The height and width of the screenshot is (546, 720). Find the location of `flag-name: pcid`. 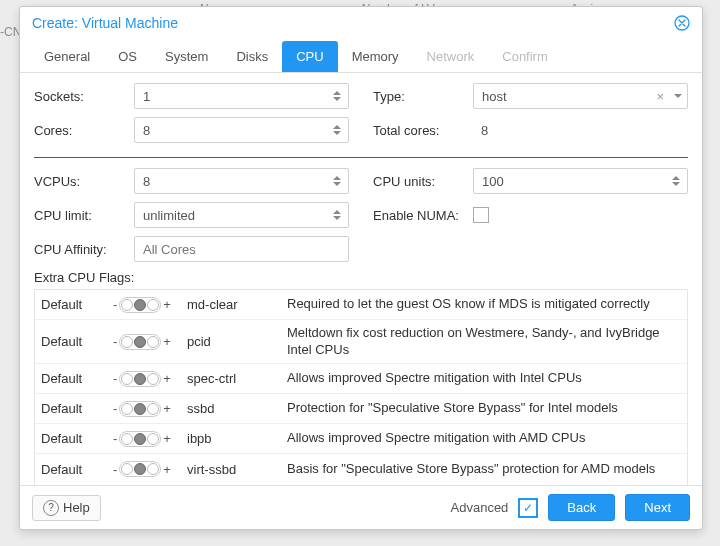

flag-name: pcid is located at coordinates (237, 342).